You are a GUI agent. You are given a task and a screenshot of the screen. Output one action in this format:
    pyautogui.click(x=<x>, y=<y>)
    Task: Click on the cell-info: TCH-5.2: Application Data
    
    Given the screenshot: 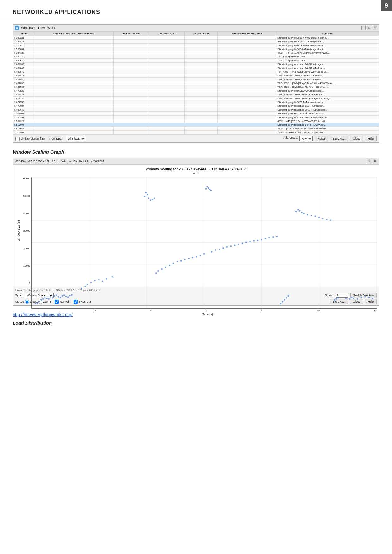 What is the action you would take?
    pyautogui.click(x=328, y=57)
    